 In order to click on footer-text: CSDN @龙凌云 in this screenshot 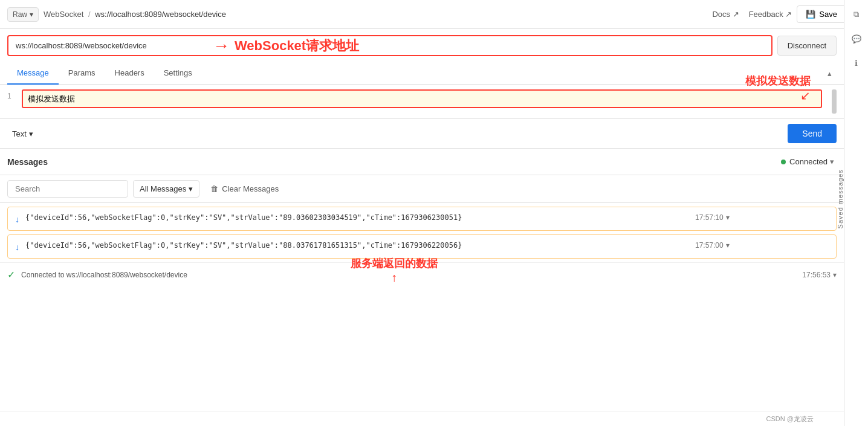, I will do `click(790, 419)`.